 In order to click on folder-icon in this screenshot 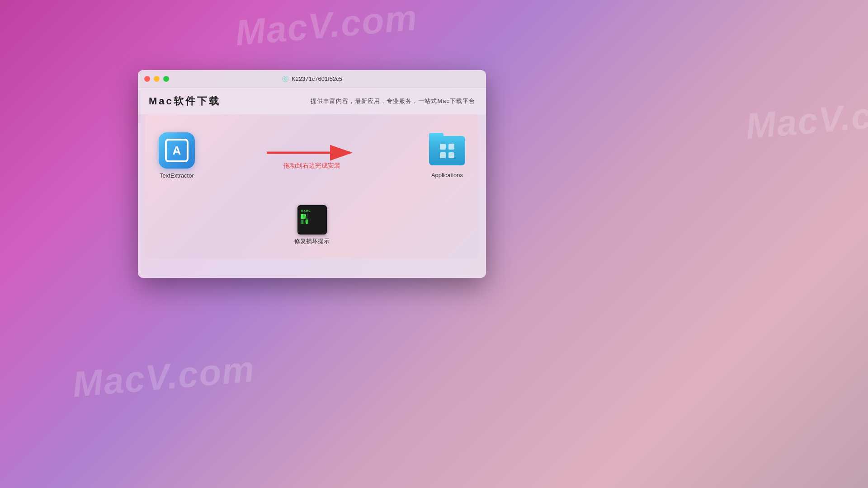, I will do `click(447, 149)`.